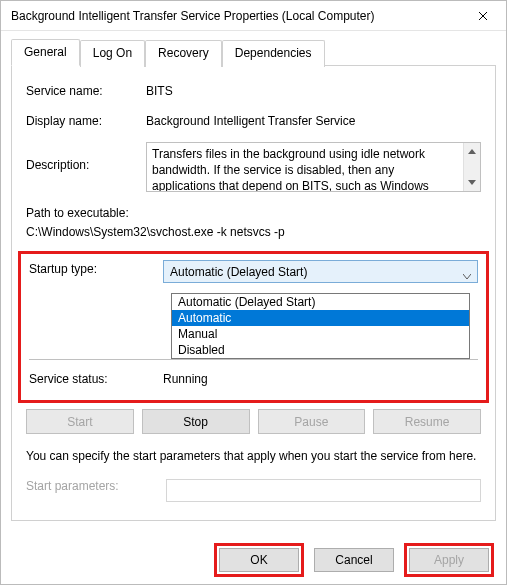 The height and width of the screenshot is (585, 507). I want to click on close-icon, so click(483, 16).